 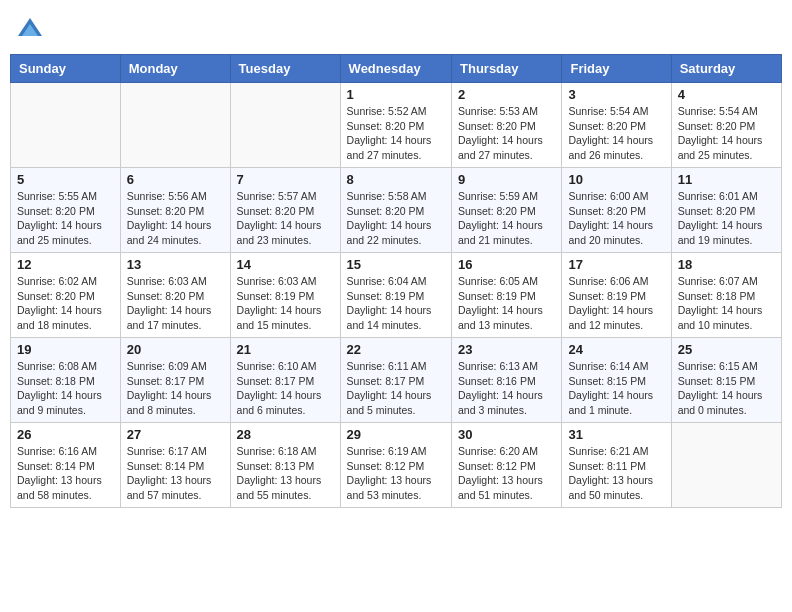 What do you see at coordinates (726, 69) in the screenshot?
I see `weekday-header-saturday: Saturday` at bounding box center [726, 69].